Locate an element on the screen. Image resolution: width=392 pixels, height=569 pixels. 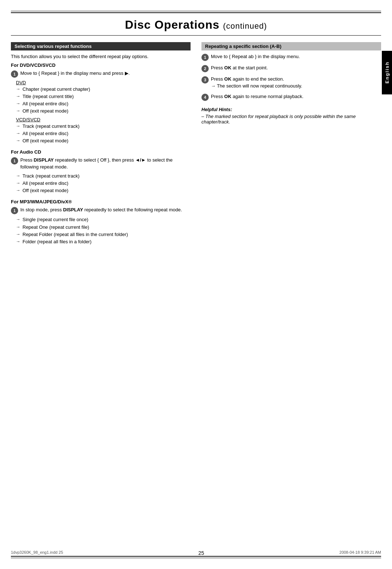
step-number-4: 4 is located at coordinates (205, 97).